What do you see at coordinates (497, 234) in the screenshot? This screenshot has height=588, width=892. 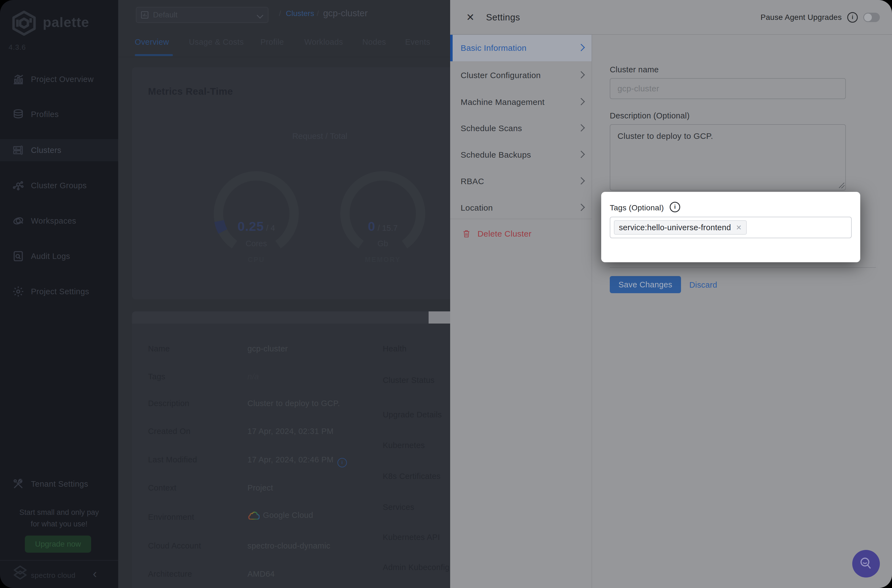 I see `delete-cluster-button: Delete Cluster` at bounding box center [497, 234].